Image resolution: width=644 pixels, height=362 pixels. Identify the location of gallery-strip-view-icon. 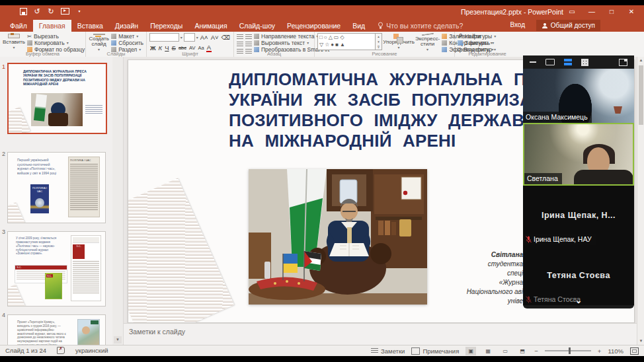
(568, 62).